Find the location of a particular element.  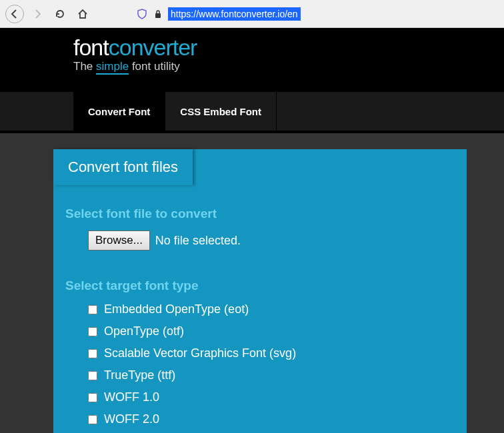

font-type-label: Scalable Vector Graphics Font (svg) is located at coordinates (200, 353).